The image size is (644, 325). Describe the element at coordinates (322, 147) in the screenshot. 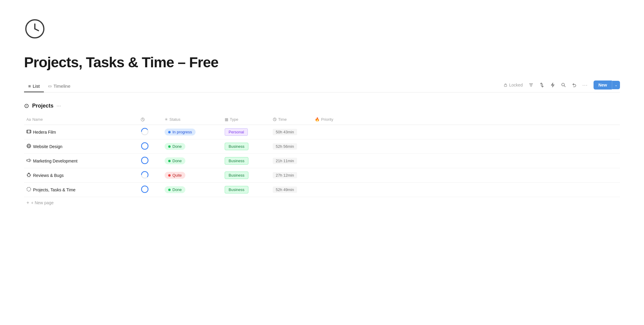

I see `table-row: Website Design Done Business 52h 56min` at that location.